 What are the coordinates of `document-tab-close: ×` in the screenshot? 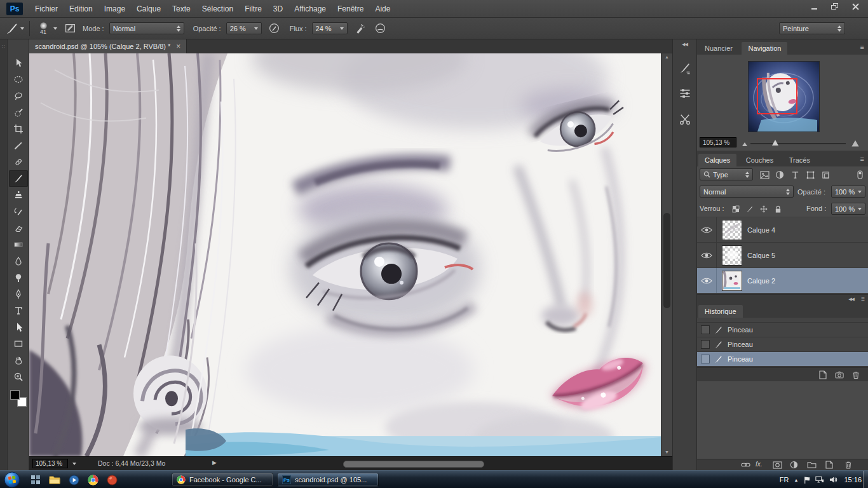 It's located at (178, 46).